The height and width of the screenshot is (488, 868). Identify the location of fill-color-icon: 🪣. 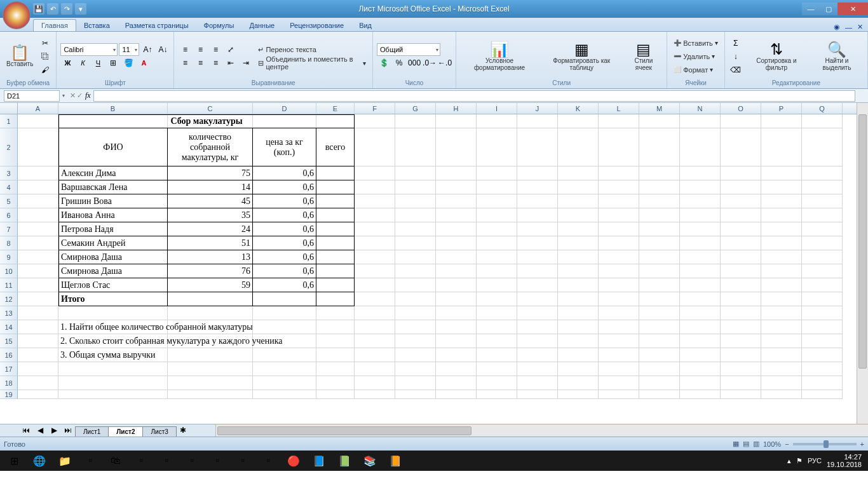
(128, 63).